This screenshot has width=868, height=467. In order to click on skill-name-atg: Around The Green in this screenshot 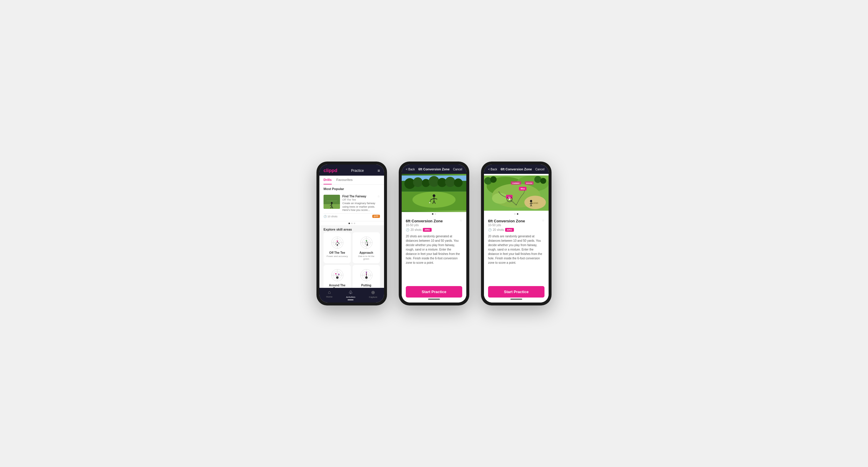, I will do `click(337, 286)`.